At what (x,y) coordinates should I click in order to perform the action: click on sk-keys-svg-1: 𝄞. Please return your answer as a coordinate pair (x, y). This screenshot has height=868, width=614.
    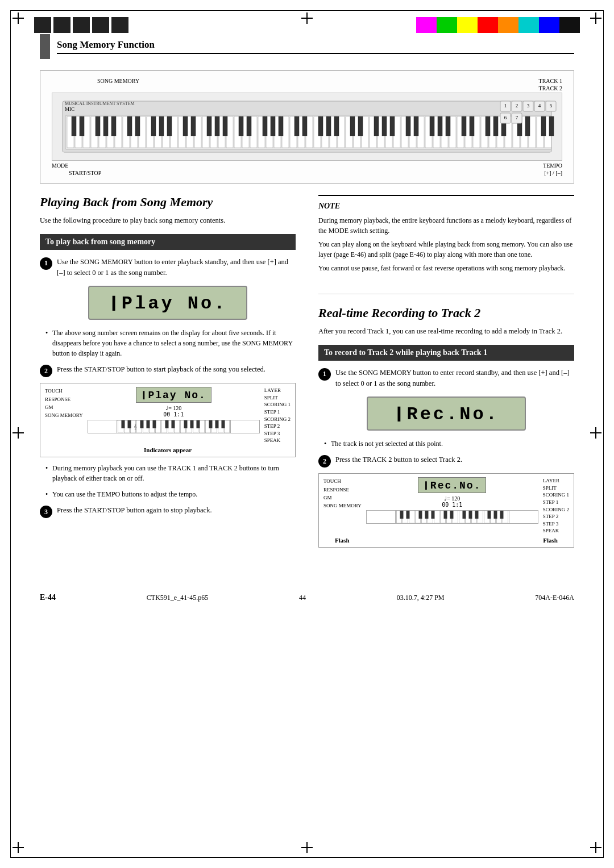
    Looking at the image, I should click on (174, 427).